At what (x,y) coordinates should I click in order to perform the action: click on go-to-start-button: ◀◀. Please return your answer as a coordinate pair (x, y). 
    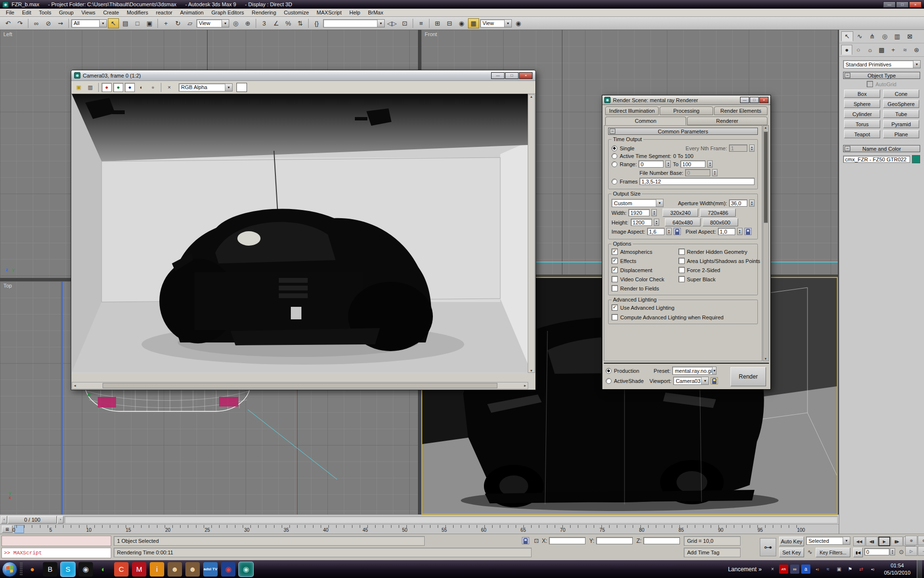
    Looking at the image, I should click on (859, 541).